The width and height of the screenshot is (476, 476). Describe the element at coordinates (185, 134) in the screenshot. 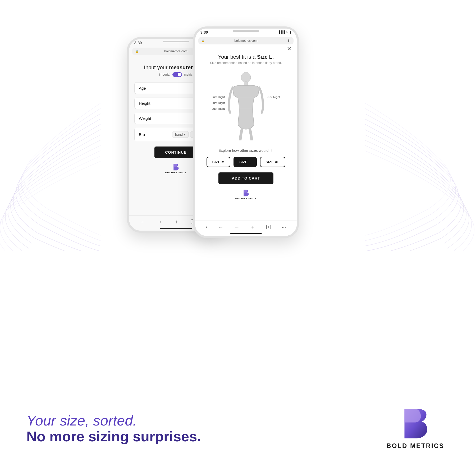

I see `bra-band-chevron: ▾` at that location.